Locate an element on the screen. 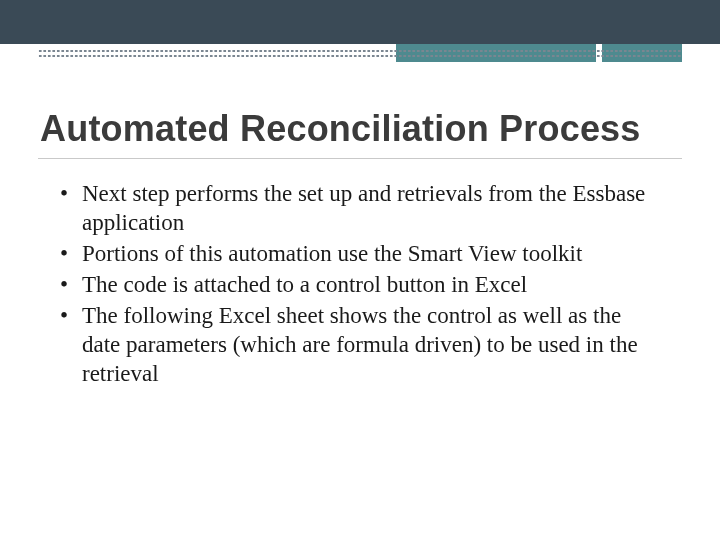  slide-title: Automated Reconciliation Process is located at coordinates (360, 129).